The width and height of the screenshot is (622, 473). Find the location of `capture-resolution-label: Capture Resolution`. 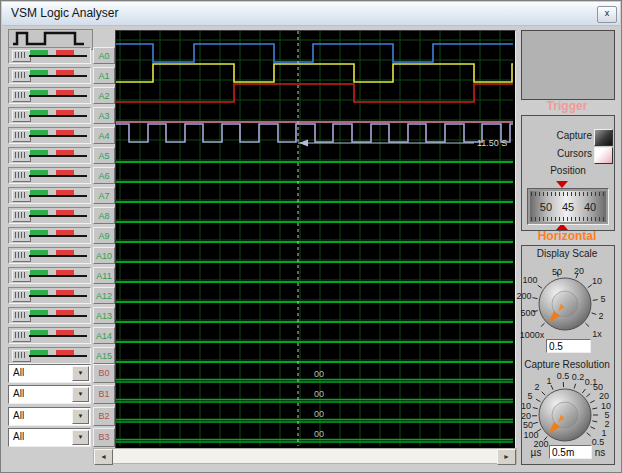

capture-resolution-label: Capture Resolution is located at coordinates (567, 364).